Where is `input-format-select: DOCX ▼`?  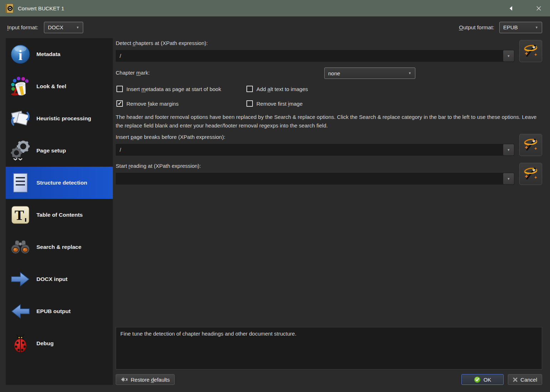
input-format-select: DOCX ▼ is located at coordinates (64, 27).